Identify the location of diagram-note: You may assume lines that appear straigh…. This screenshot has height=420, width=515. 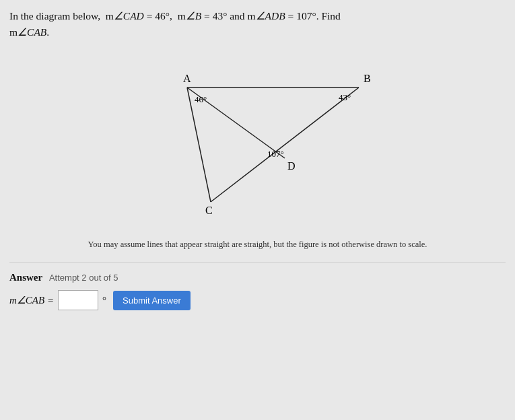
(257, 245).